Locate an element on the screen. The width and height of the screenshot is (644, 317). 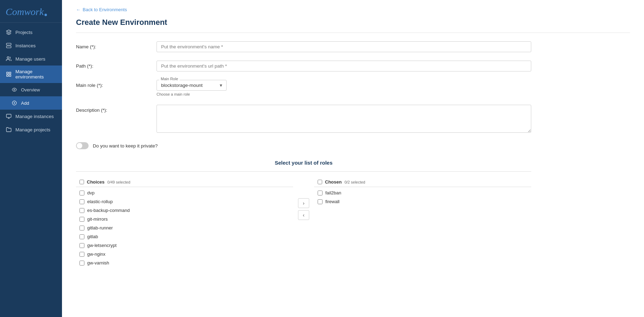
chosen-label: Chosen is located at coordinates (333, 182).